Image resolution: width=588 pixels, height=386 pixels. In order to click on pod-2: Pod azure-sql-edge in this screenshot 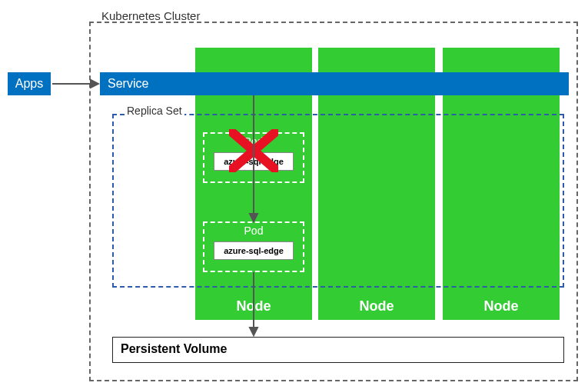, I will do `click(254, 247)`.